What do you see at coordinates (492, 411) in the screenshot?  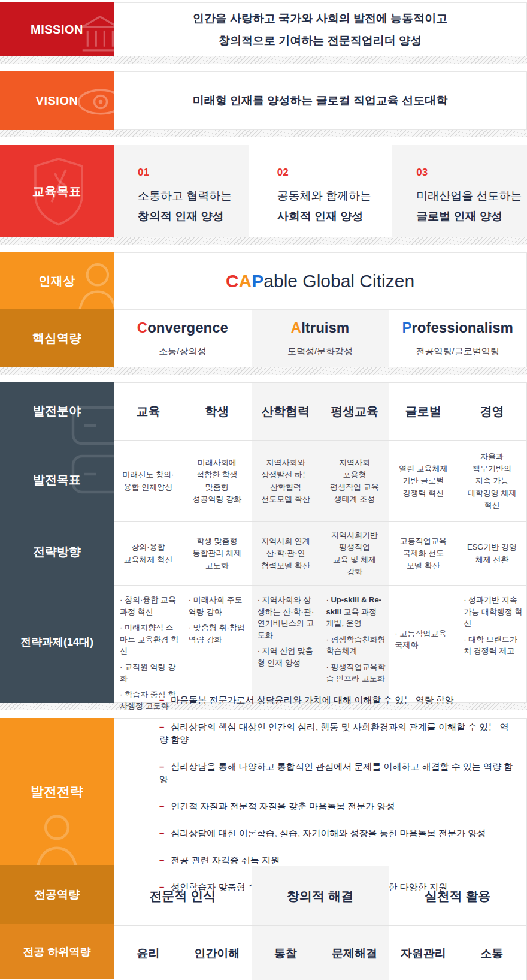 I see `dev-field: 경영` at bounding box center [492, 411].